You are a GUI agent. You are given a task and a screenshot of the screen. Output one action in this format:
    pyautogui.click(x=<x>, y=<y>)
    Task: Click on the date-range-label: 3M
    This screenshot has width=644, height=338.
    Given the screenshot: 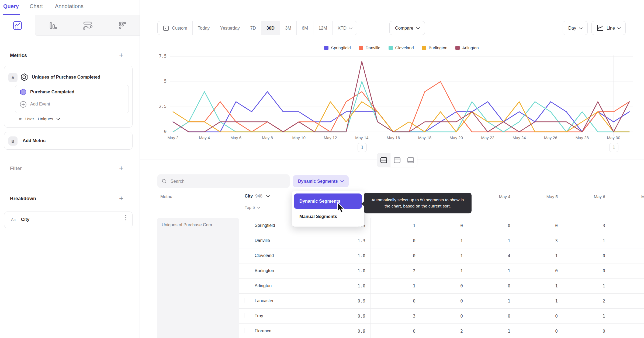 What is the action you would take?
    pyautogui.click(x=288, y=28)
    